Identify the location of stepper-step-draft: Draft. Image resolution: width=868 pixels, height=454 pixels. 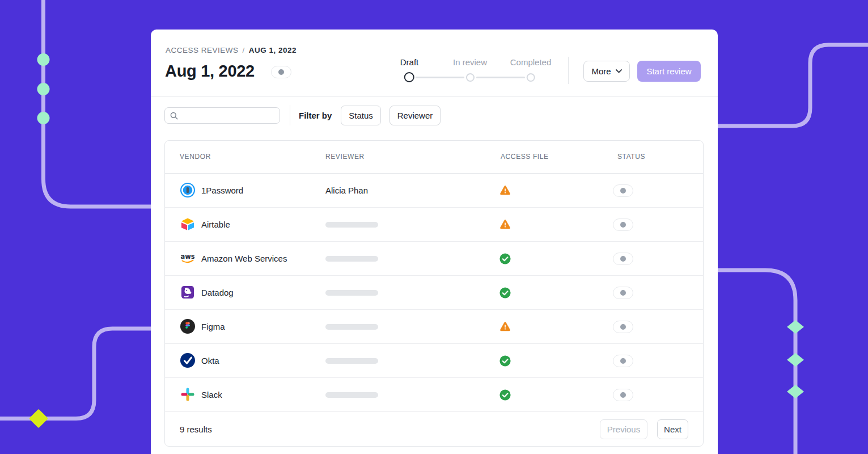
(409, 71).